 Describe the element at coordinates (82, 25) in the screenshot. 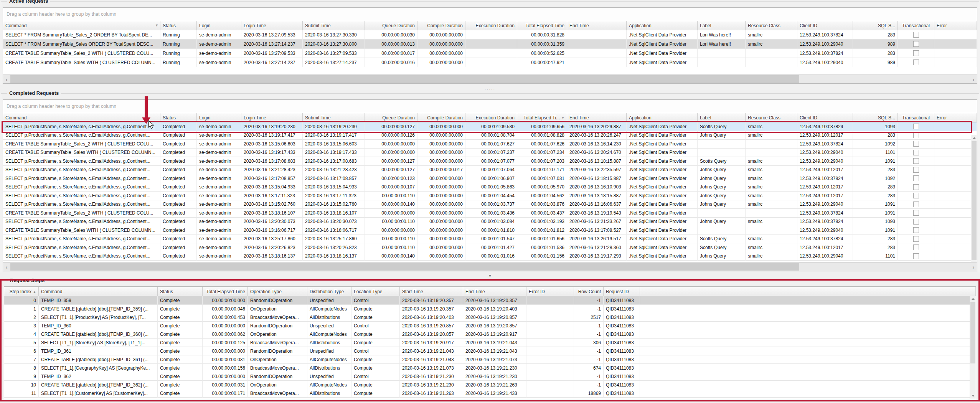

I see `column-header-command: Command▼` at that location.